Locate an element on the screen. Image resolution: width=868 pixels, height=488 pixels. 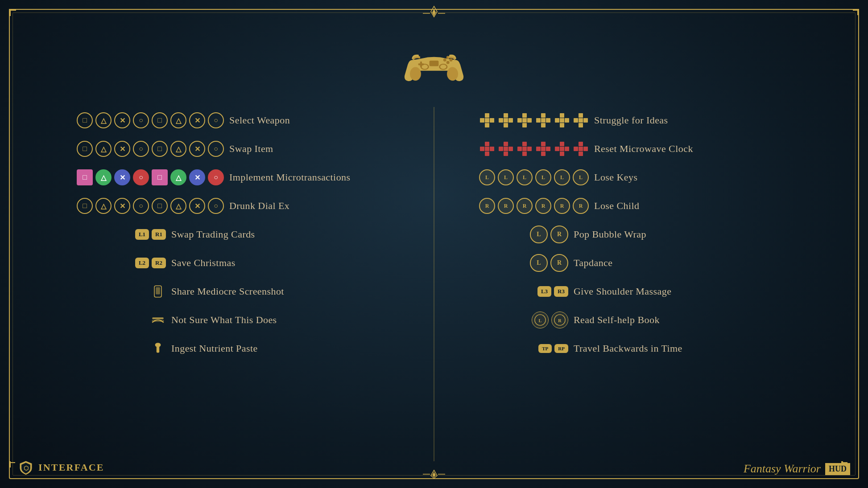
binding-pop-bubble-wrap: L R Pop Bubble Wrap is located at coordinates (635, 234).